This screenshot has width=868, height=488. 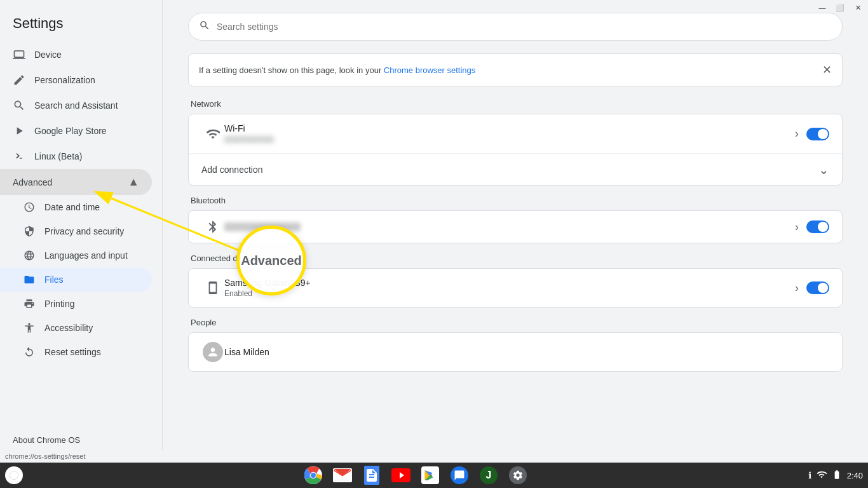 What do you see at coordinates (812, 133) in the screenshot?
I see `wifi-right: ›` at bounding box center [812, 133].